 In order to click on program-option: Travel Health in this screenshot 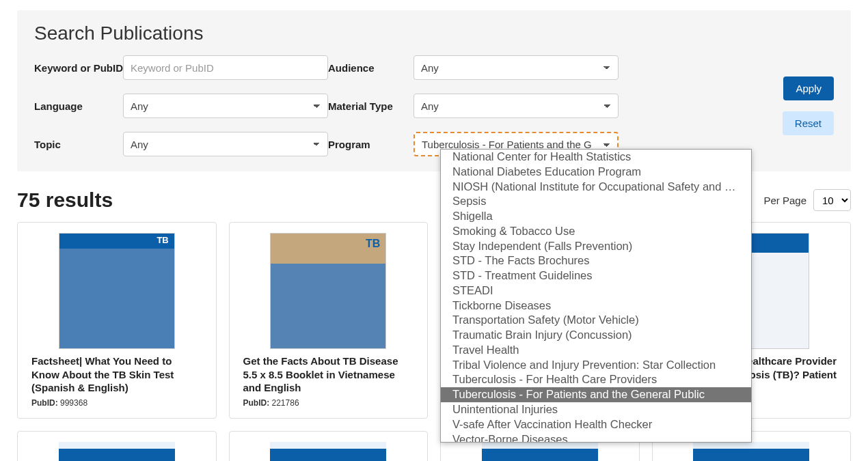, I will do `click(596, 350)`.